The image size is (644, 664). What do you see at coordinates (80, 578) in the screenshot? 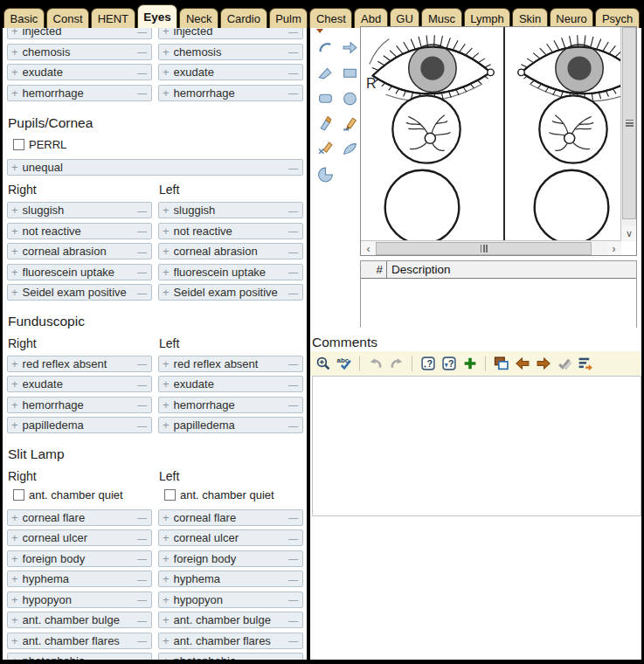
I see `finding-button: +hyphema—` at bounding box center [80, 578].